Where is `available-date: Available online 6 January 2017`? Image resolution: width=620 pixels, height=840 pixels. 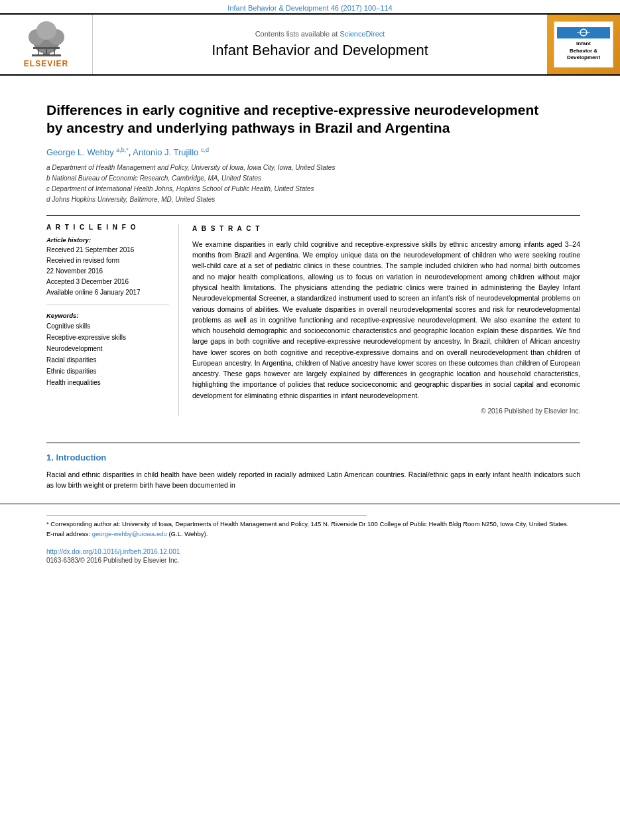
available-date: Available online 6 January 2017 is located at coordinates (107, 293).